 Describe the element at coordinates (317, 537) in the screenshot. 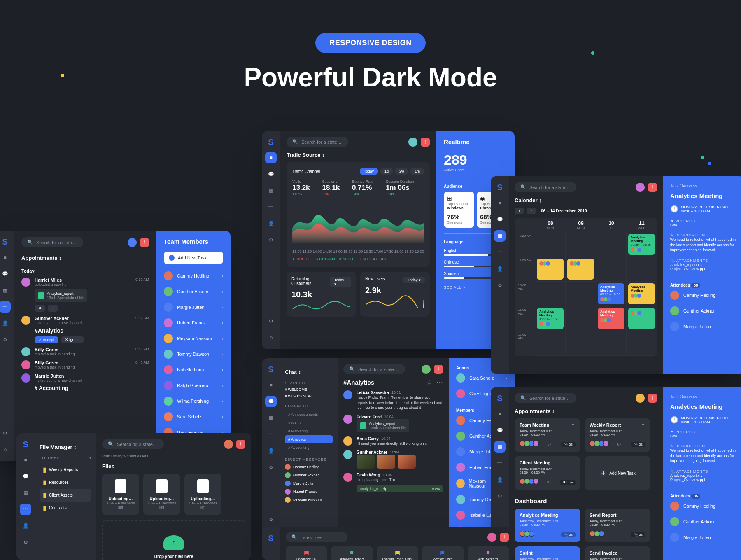

I see `latest-search: 🔍 Latest files` at that location.